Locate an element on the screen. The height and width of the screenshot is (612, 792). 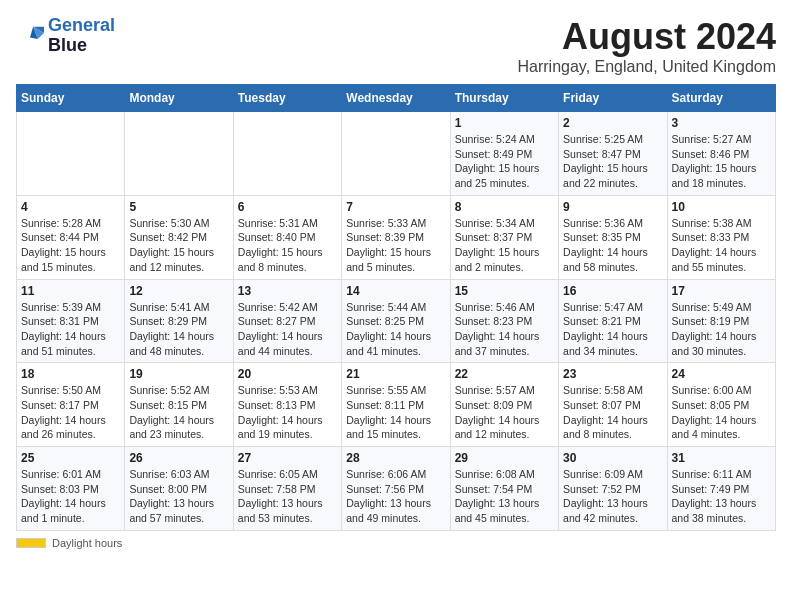
table-cell: 23Sunrise: 5:58 AMSunset: 8:07 PMDayligh… is located at coordinates (613, 405).